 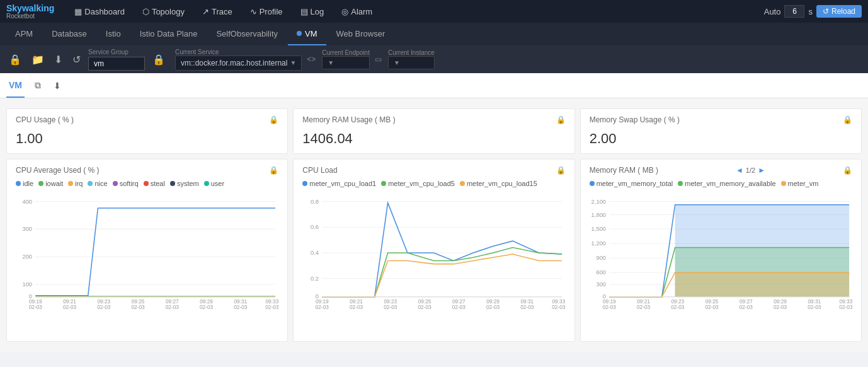 I want to click on refresh-icon: ↺, so click(x=77, y=59).